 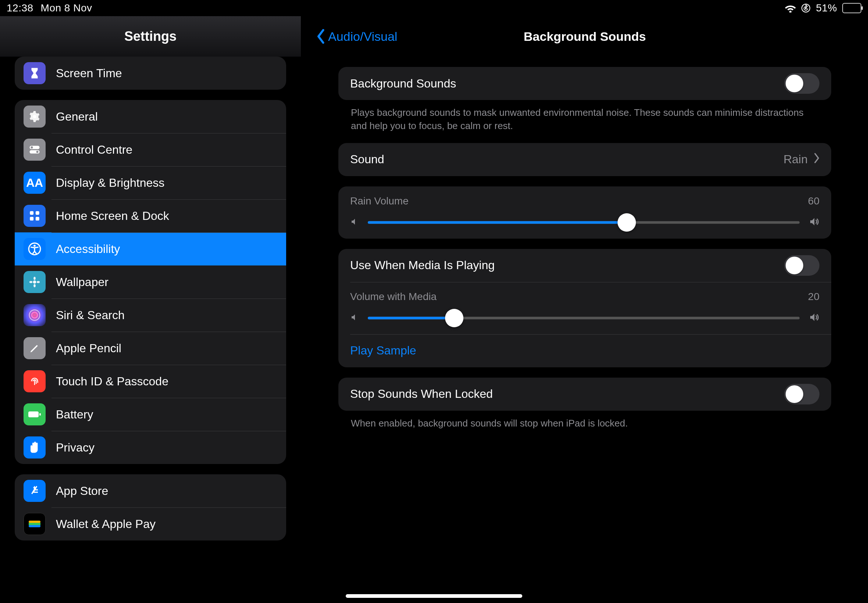 I want to click on wallet-icon, so click(x=35, y=524).